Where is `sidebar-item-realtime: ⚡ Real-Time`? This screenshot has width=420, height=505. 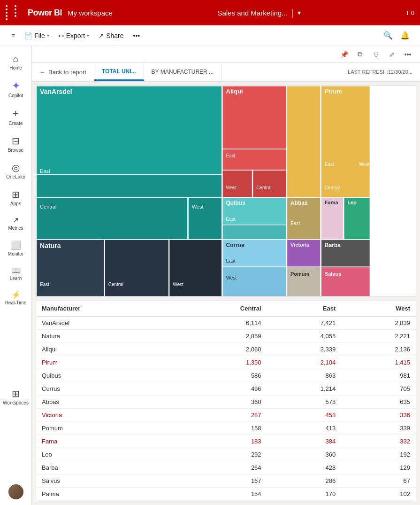
sidebar-item-realtime: ⚡ Real-Time is located at coordinates (16, 298).